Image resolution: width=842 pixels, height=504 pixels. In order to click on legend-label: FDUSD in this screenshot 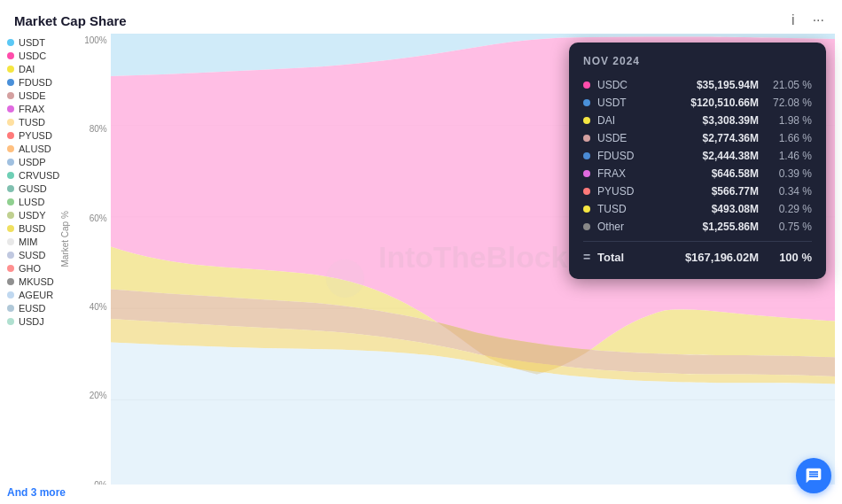, I will do `click(35, 82)`.